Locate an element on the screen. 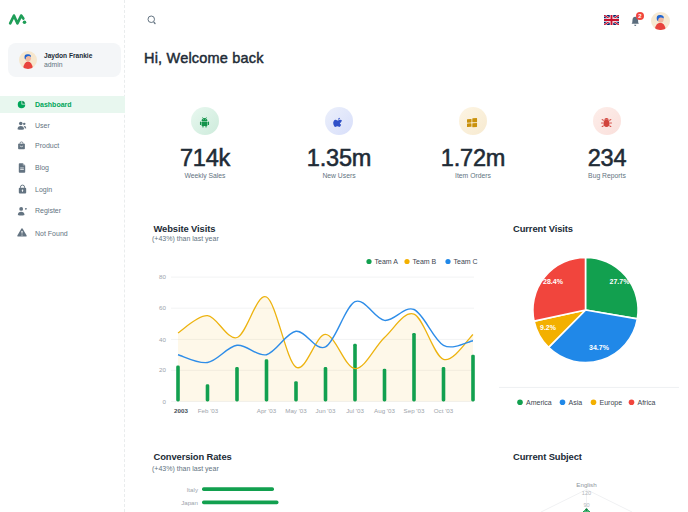 This screenshot has height=512, width=688. svg-text: Aug '03 is located at coordinates (384, 410).